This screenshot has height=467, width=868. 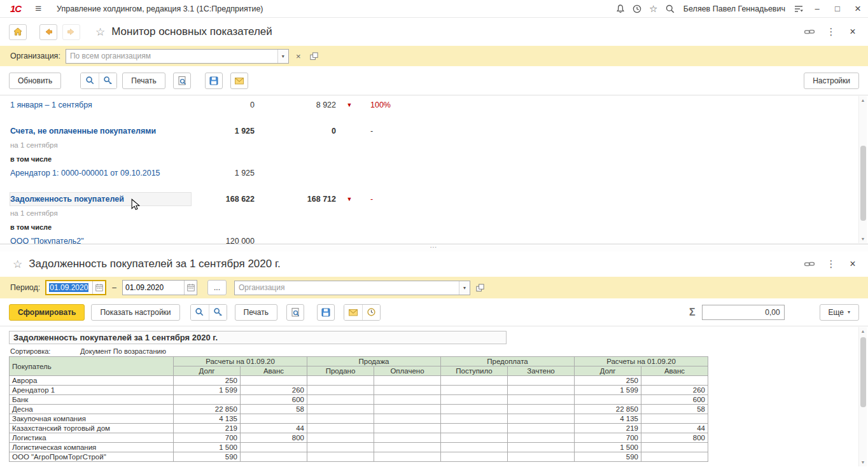 I want to click on customer-cell: Аврора, so click(x=92, y=380).